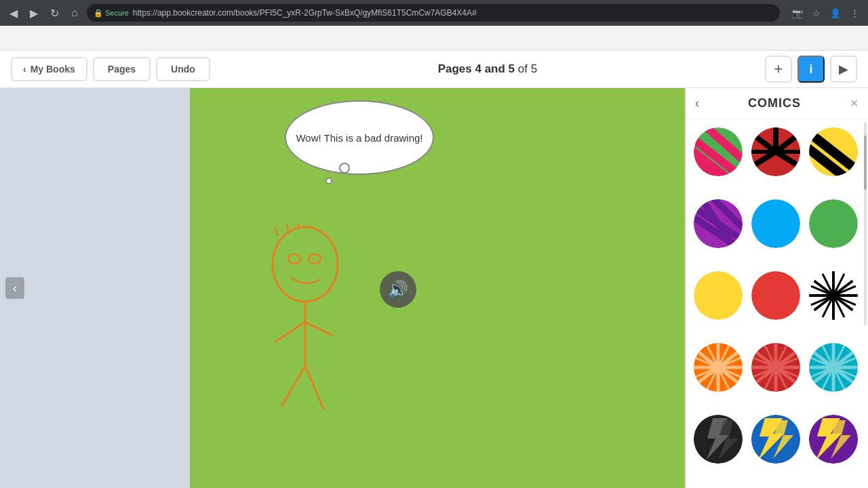 The height and width of the screenshot is (488, 868). What do you see at coordinates (111, 14) in the screenshot?
I see `secure-badge: 🔒 Secure` at bounding box center [111, 14].